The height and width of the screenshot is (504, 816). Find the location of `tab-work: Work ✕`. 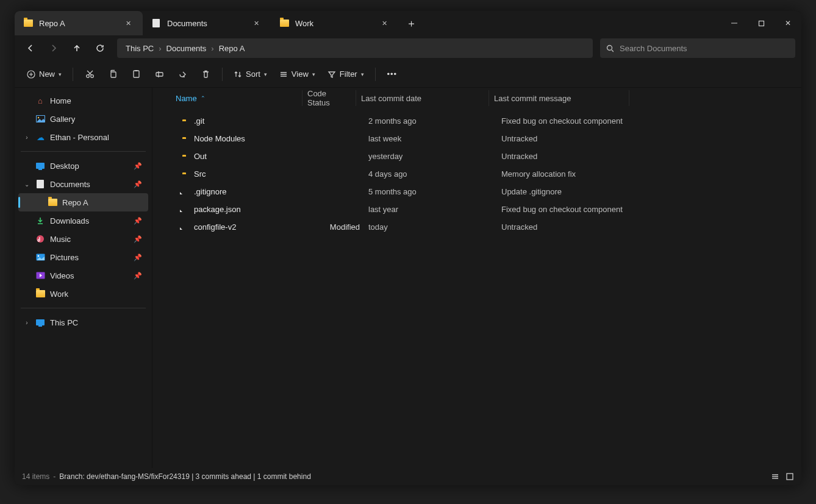

tab-work: Work ✕ is located at coordinates (335, 23).